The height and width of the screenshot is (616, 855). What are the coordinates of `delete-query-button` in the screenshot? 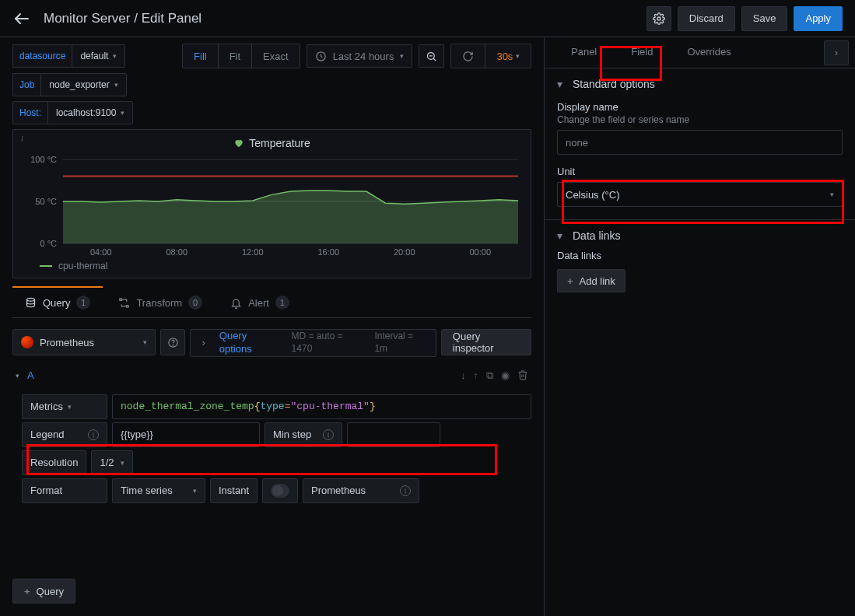 It's located at (523, 376).